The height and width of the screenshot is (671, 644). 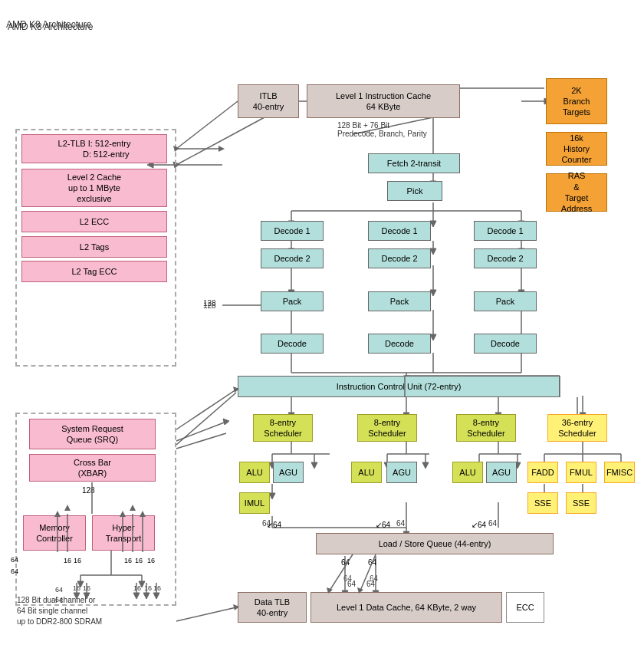 I want to click on label-128: 128, so click(x=210, y=304).